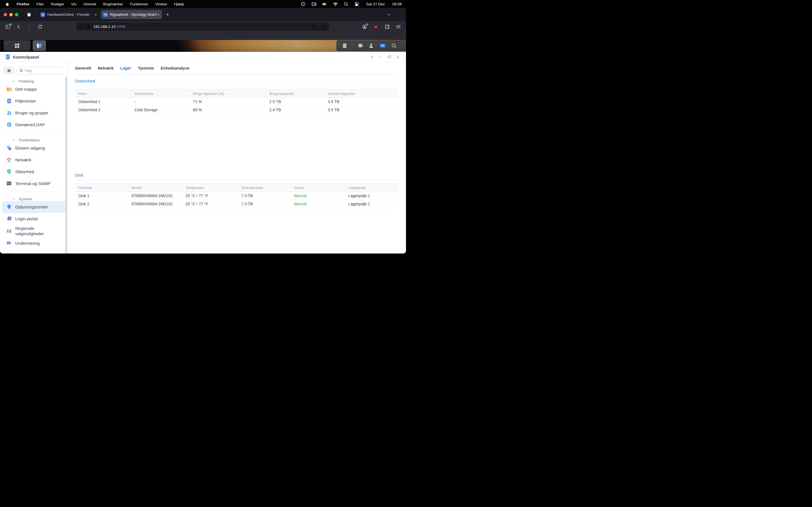  Describe the element at coordinates (34, 219) in the screenshot. I see `sidebar-item-login-portal: Login-portal` at that location.